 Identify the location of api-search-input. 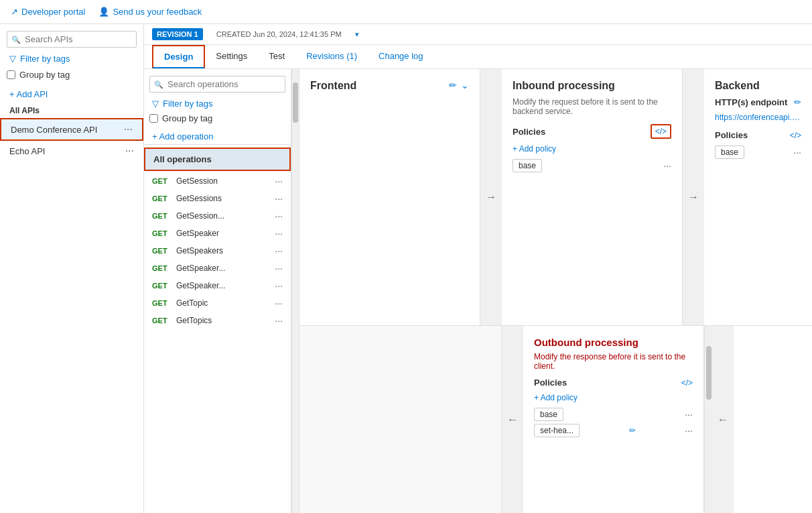
(72, 39).